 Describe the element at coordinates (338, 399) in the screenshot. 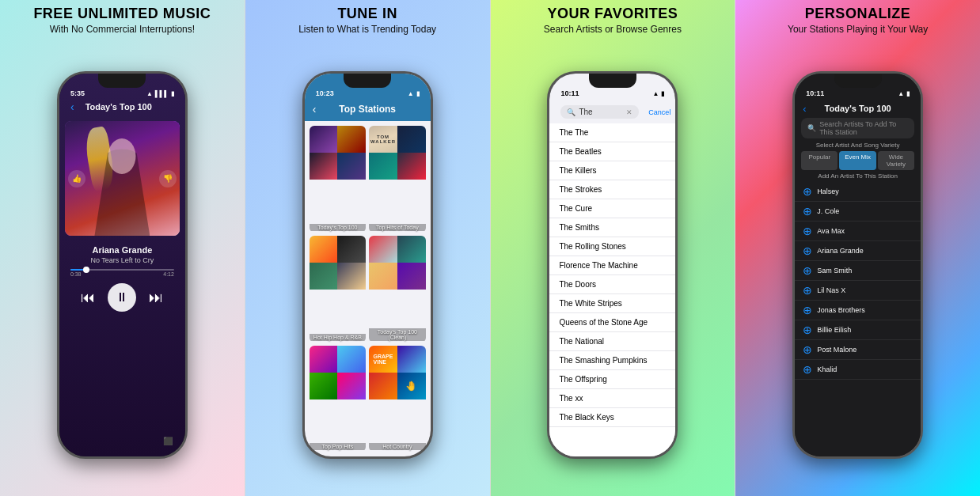

I see `station-item-5: Top Pop Hits` at that location.